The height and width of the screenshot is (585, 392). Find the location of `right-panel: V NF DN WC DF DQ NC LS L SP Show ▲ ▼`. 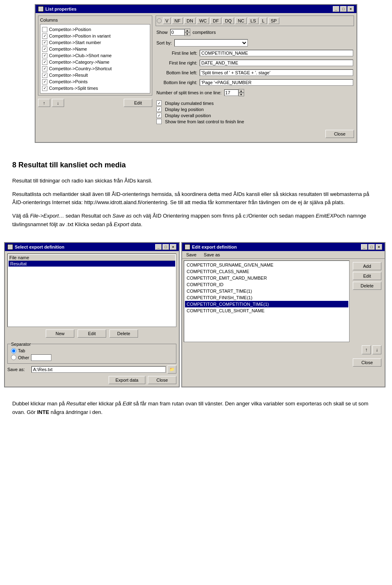

right-panel: V NF DN WC DF DQ NC LS L SP Show ▲ ▼ is located at coordinates (255, 78).